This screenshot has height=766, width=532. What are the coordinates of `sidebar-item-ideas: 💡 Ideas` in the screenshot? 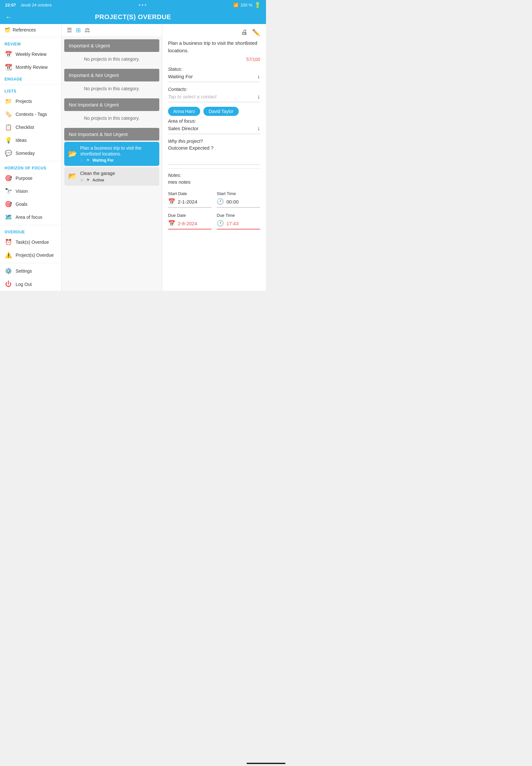 It's located at (31, 140).